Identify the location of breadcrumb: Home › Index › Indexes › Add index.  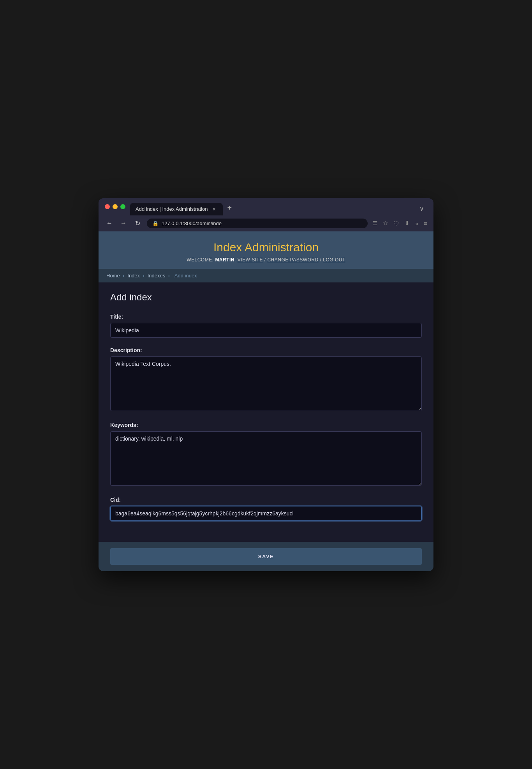
(266, 276).